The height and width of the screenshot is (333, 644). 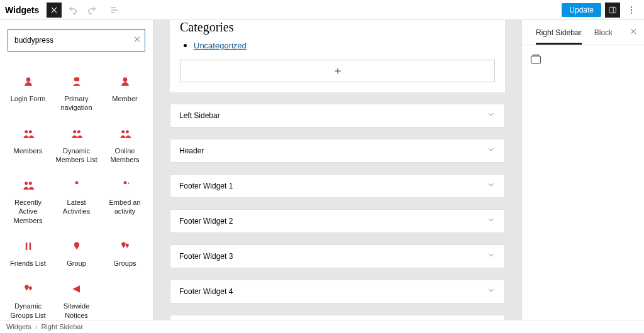 What do you see at coordinates (337, 292) in the screenshot?
I see `widget-area-row: Footer Widget 4` at bounding box center [337, 292].